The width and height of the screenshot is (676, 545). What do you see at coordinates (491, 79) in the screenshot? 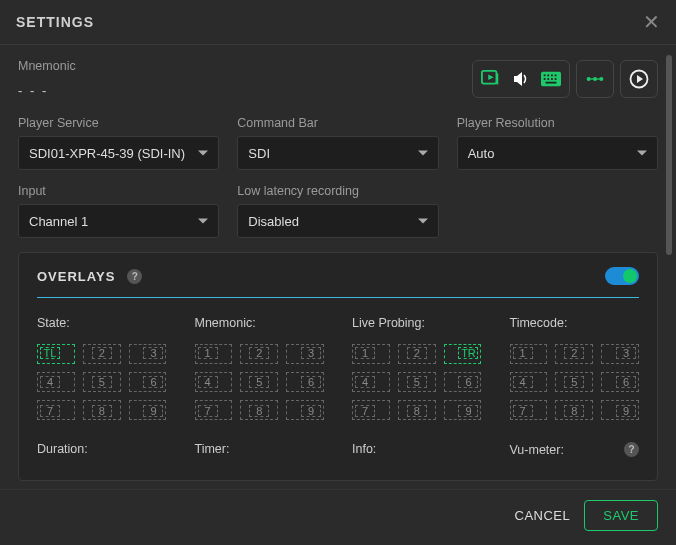
I see `play-screen-icon` at bounding box center [491, 79].